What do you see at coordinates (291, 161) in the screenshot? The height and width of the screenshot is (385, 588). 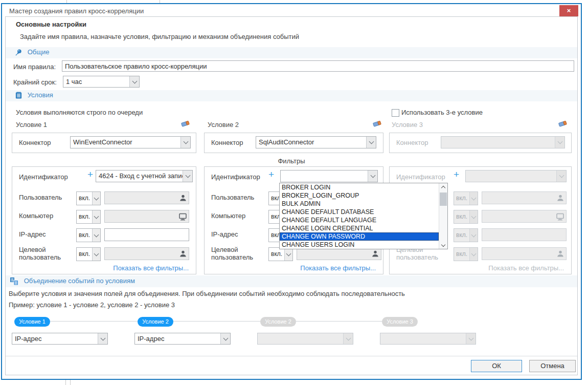 I see `filters-label: Фильтры` at bounding box center [291, 161].